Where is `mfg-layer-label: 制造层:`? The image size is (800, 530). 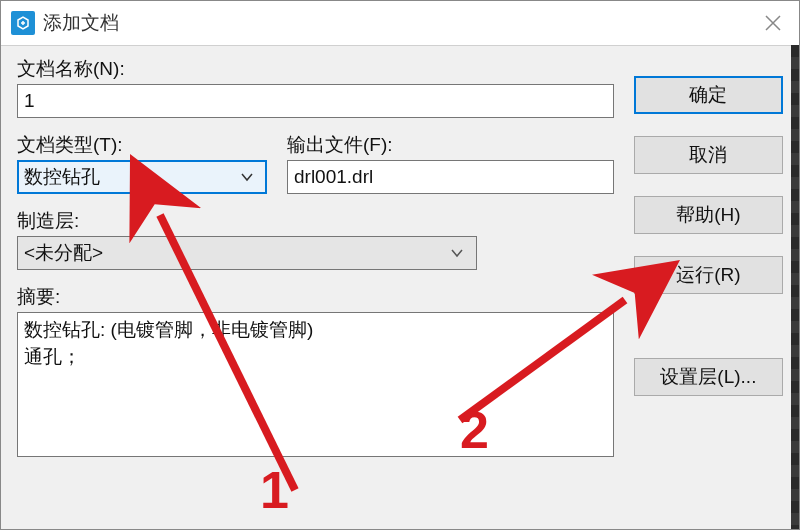
mfg-layer-label: 制造层: is located at coordinates (316, 221).